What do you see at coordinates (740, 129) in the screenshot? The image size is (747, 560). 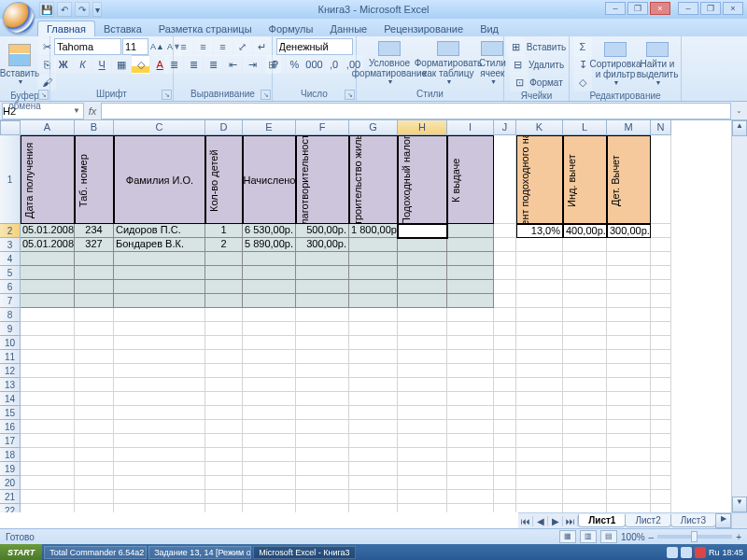 I see `scroll-up-icon: ▲` at bounding box center [740, 129].